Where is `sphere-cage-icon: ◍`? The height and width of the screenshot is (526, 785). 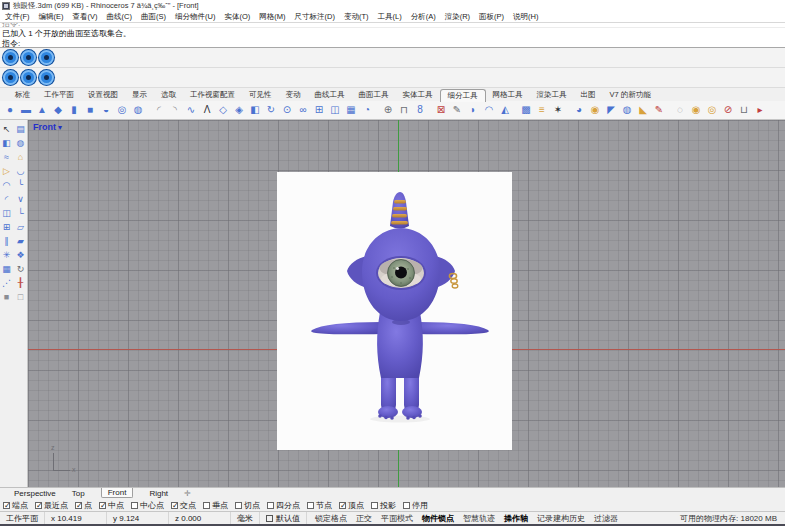
sphere-cage-icon: ◍ is located at coordinates (20, 143).